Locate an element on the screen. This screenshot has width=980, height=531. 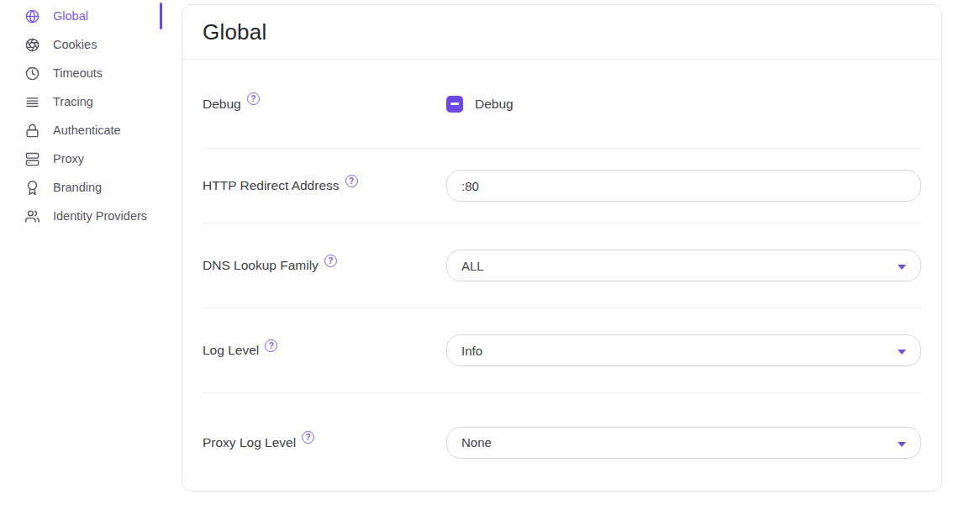
field-label-text: HTTP Redirect Address is located at coordinates (271, 186).